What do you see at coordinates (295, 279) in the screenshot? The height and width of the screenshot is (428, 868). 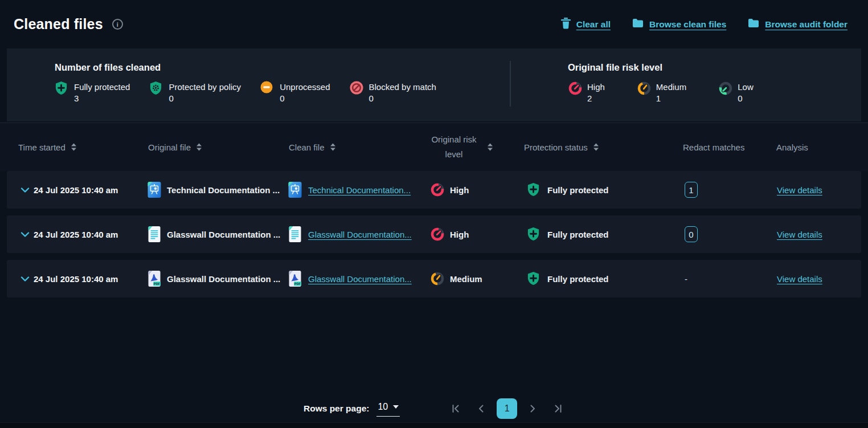 I see `clean-file-icon: PDF` at bounding box center [295, 279].